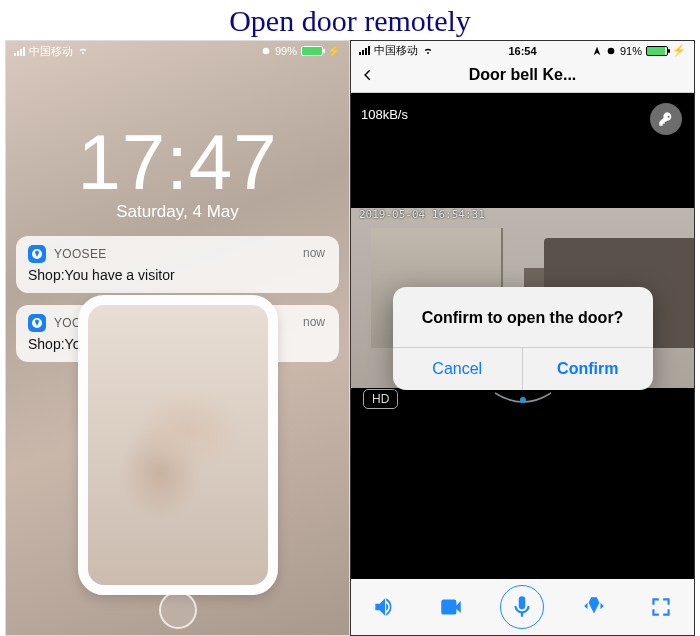  What do you see at coordinates (334, 52) in the screenshot?
I see `charging-icon: ⚡` at bounding box center [334, 52].